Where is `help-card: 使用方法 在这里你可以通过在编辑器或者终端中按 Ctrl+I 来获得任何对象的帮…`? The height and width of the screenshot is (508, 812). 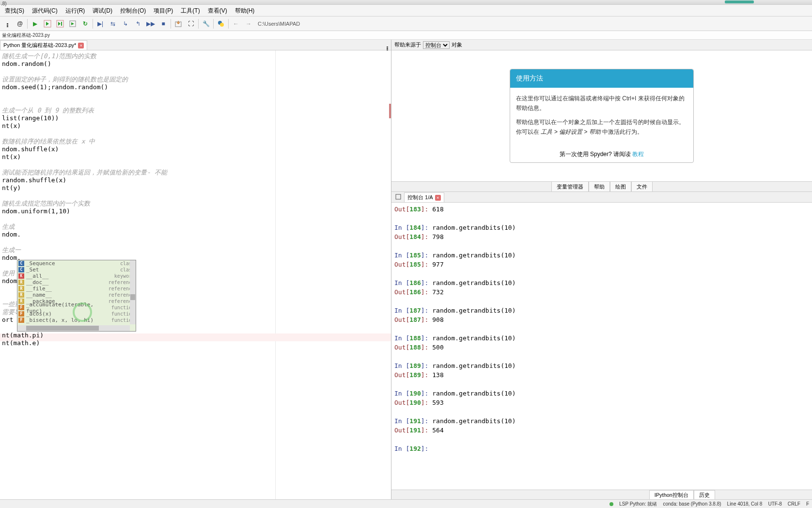 help-card: 使用方法 在这里你可以通过在编辑器或者终端中按 Ctrl+I 来获得任何对象的帮… is located at coordinates (602, 116).